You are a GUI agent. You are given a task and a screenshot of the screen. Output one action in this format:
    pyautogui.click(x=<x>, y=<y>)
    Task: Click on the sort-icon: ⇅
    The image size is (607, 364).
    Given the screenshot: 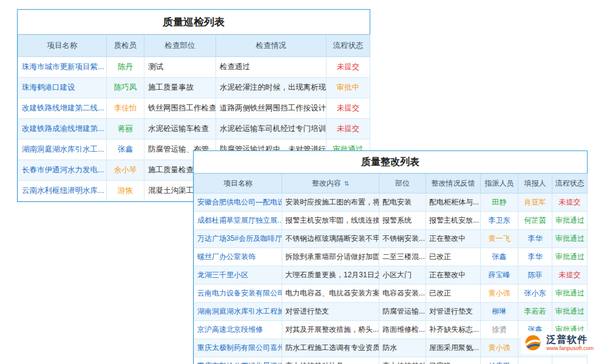 What is the action you would take?
    pyautogui.click(x=347, y=183)
    